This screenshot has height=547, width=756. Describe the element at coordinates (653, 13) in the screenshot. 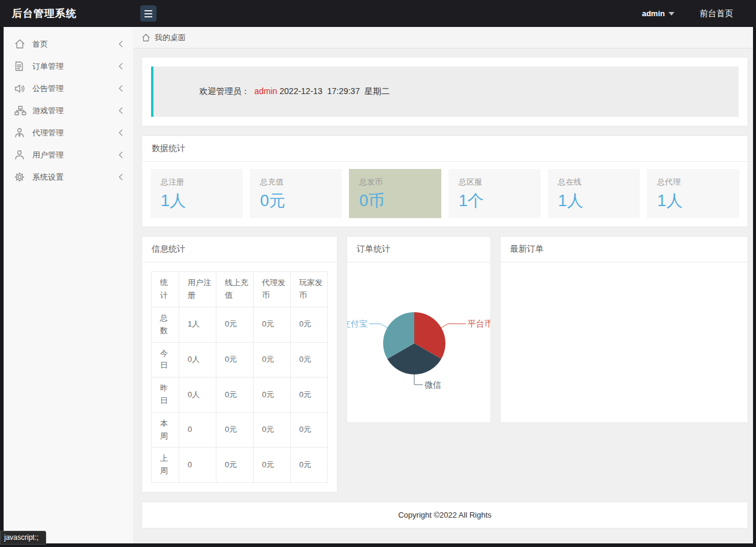

I see `user-name: admin` at that location.